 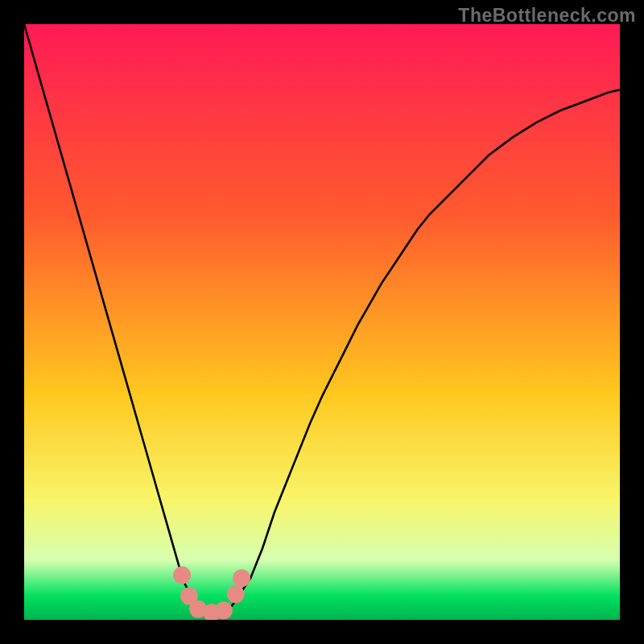 I want to click on attribution-text: TheBottleneck.com, so click(x=547, y=16).